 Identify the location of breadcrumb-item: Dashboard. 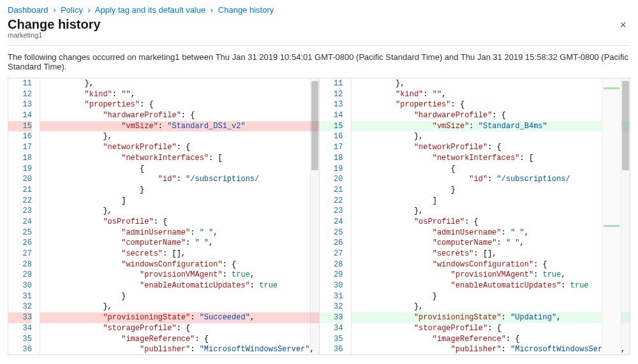
(28, 10).